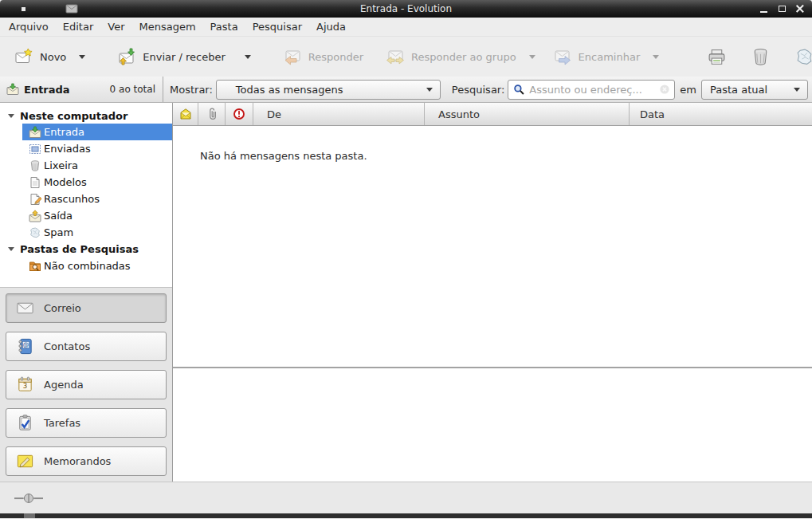 The image size is (812, 519). What do you see at coordinates (58, 215) in the screenshot?
I see `folder-label: Saída` at bounding box center [58, 215].